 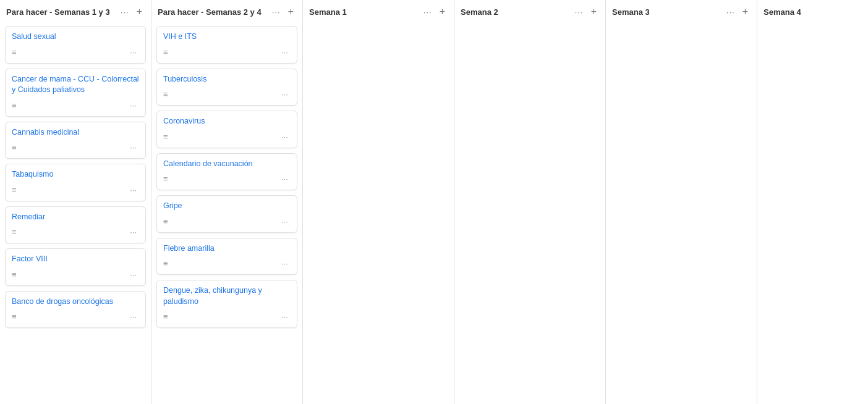 What do you see at coordinates (227, 172) in the screenshot?
I see `card-c11: Calendario de vacunación≡···` at bounding box center [227, 172].